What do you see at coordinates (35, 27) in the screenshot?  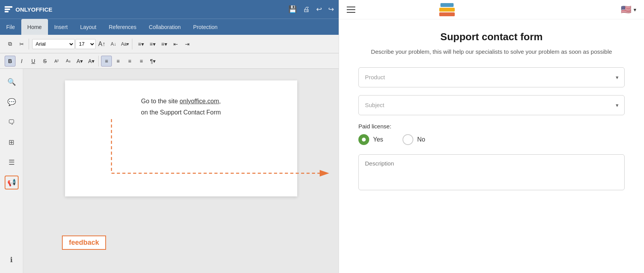 I see `menu-home: Home` at bounding box center [35, 27].